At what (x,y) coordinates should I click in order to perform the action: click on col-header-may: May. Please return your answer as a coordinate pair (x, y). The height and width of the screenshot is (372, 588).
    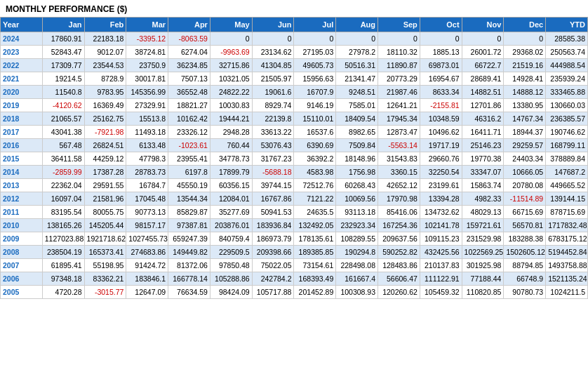
    Looking at the image, I should click on (231, 25).